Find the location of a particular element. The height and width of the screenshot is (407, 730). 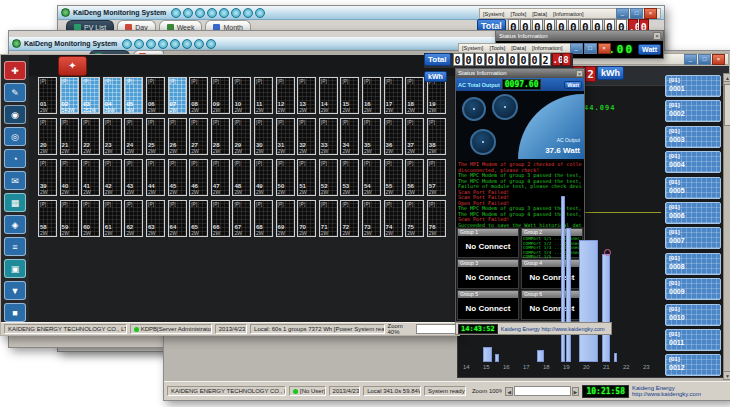

bolt-icon is located at coordinates (175, 44).